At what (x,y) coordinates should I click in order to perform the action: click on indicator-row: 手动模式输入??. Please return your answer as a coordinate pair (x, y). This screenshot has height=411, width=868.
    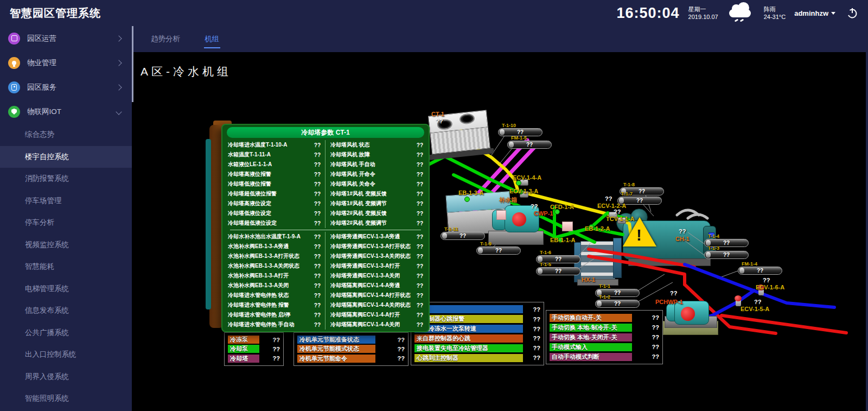
    Looking at the image, I should click on (604, 347).